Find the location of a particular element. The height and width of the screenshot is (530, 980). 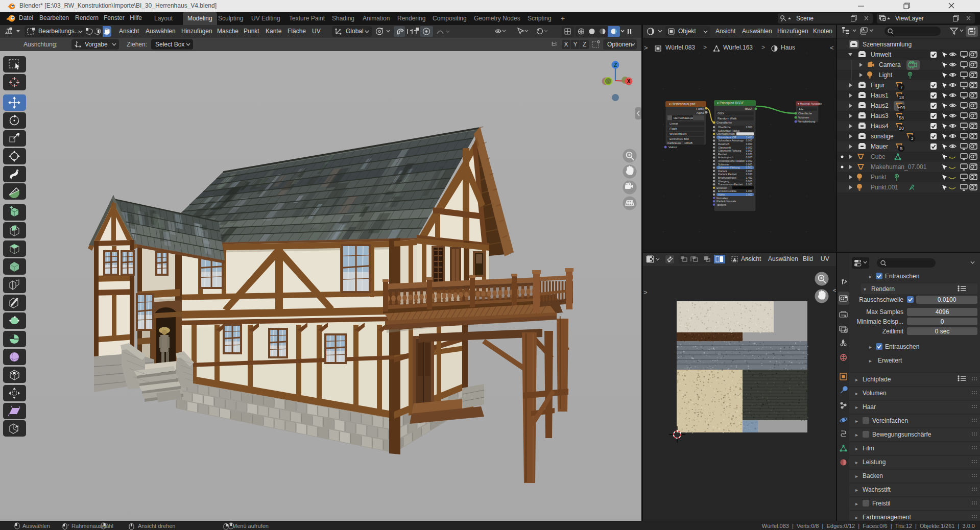

svg-text: Makehuman_07.001 is located at coordinates (899, 167).